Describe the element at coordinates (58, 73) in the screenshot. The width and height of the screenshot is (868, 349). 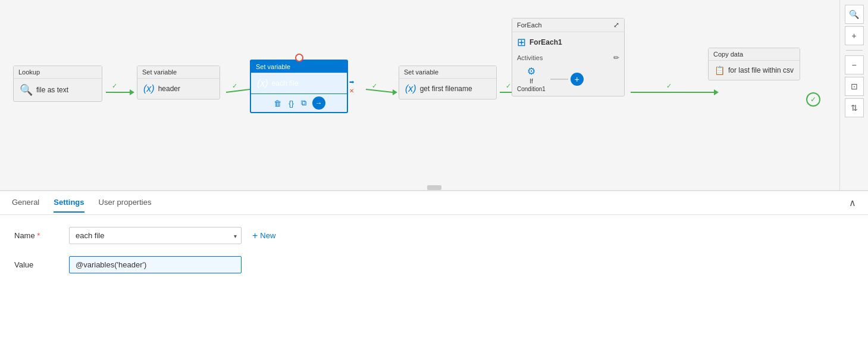
I see `lookup-header: Lookup` at that location.